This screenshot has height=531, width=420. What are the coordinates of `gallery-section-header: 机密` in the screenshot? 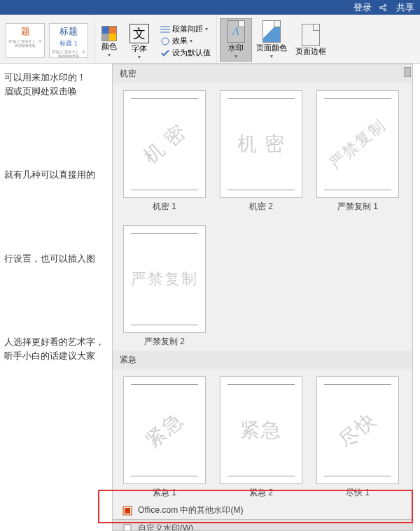 It's located at (262, 74).